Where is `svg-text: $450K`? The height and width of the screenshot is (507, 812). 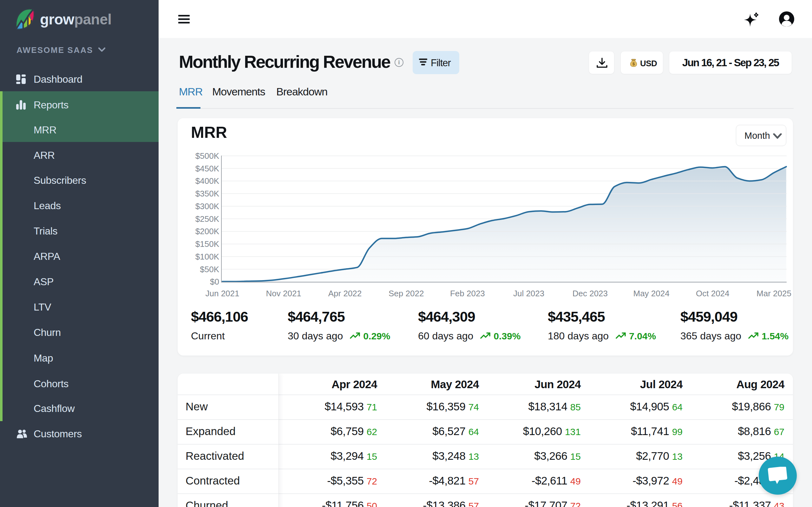 svg-text: $450K is located at coordinates (207, 169).